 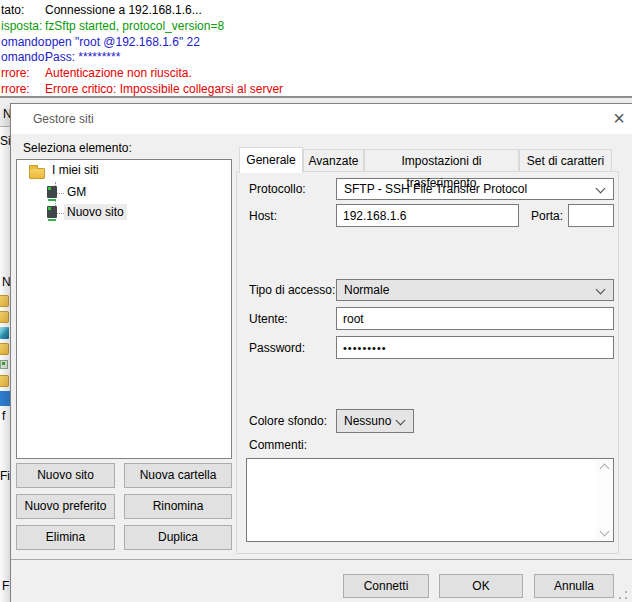 What do you see at coordinates (53, 192) in the screenshot?
I see `tree-item-gm: GM` at bounding box center [53, 192].